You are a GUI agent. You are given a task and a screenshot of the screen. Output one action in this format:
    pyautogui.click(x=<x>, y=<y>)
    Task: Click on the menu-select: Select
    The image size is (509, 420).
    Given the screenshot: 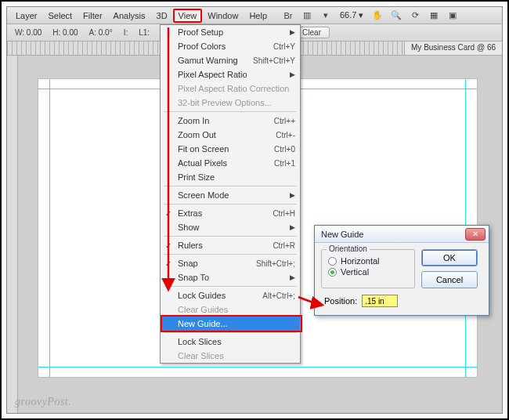 What is the action you would take?
    pyautogui.click(x=61, y=16)
    